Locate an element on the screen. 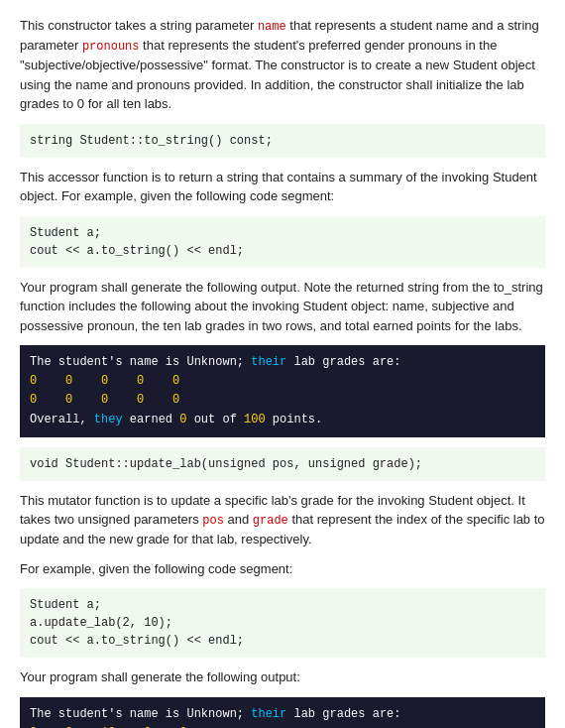 The height and width of the screenshot is (728, 565). terminal1-line1: The student's name is Unknown; their lab… is located at coordinates (215, 362).